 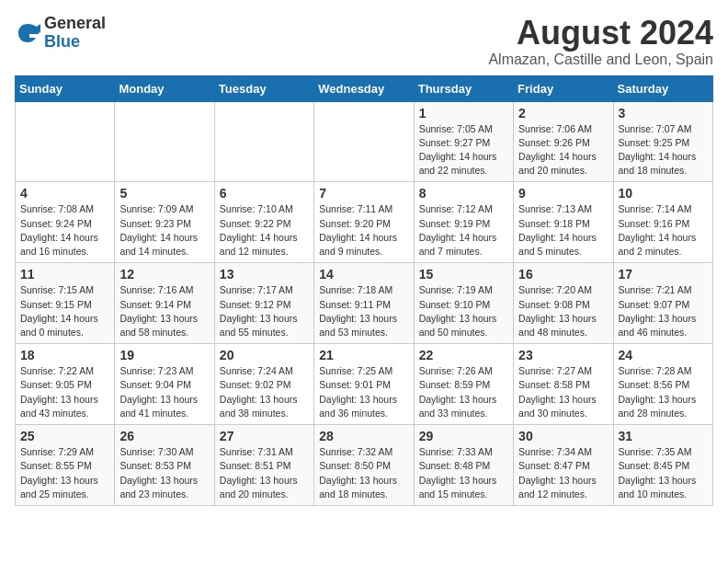 What do you see at coordinates (563, 88) in the screenshot?
I see `day-header-friday: Friday` at bounding box center [563, 88].